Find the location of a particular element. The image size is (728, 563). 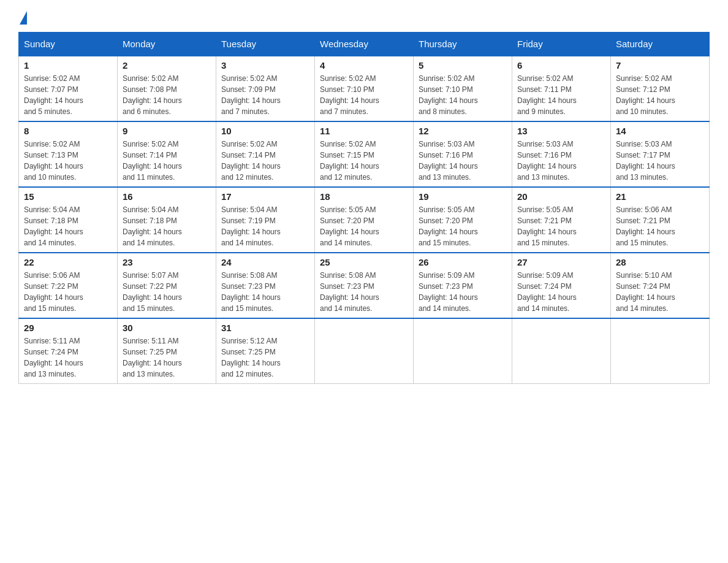

calendar-cell: 18 Sunrise: 5:05 AMSunset: 7:20 PMDaylig… is located at coordinates (364, 220).